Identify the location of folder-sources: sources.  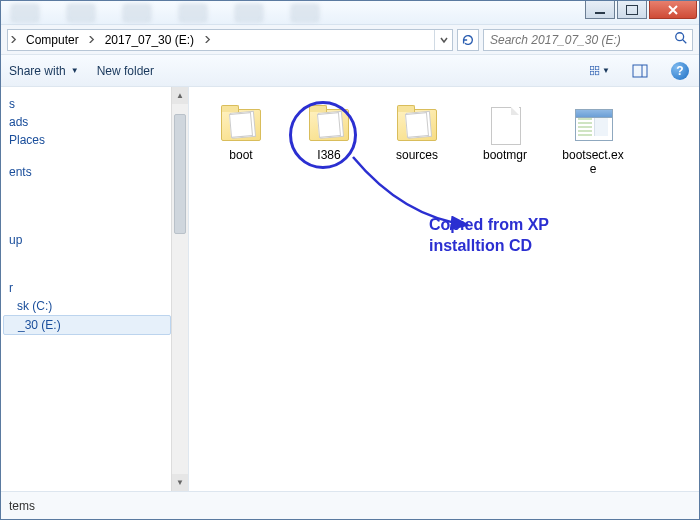
(417, 134).